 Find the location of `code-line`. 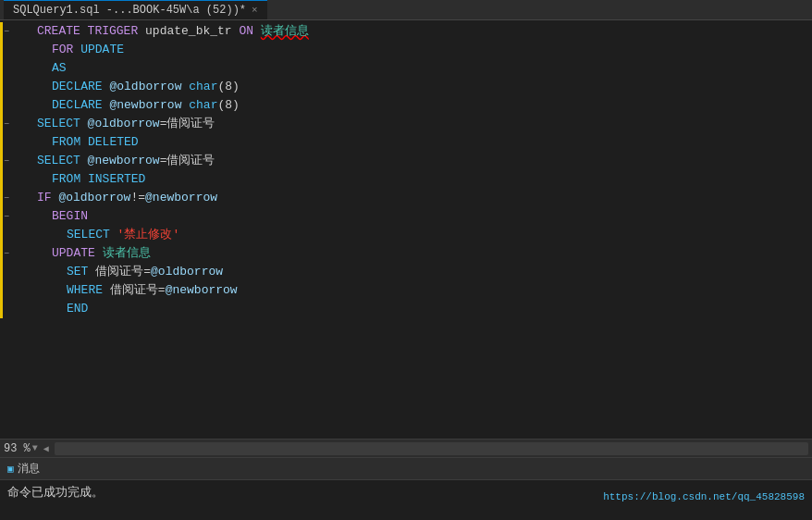

code-line is located at coordinates (423, 328).